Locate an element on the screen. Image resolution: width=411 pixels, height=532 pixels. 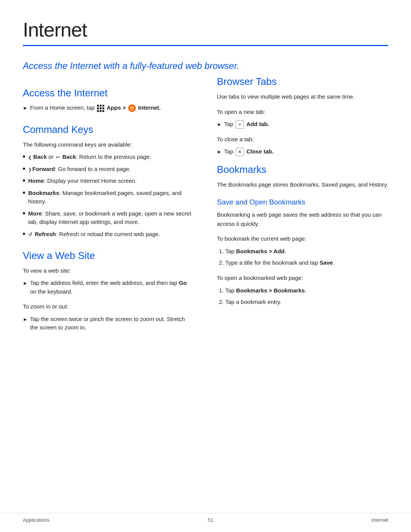
browser-tabs-desc: Use tabs to view multiple web pages at t… is located at coordinates (303, 97).